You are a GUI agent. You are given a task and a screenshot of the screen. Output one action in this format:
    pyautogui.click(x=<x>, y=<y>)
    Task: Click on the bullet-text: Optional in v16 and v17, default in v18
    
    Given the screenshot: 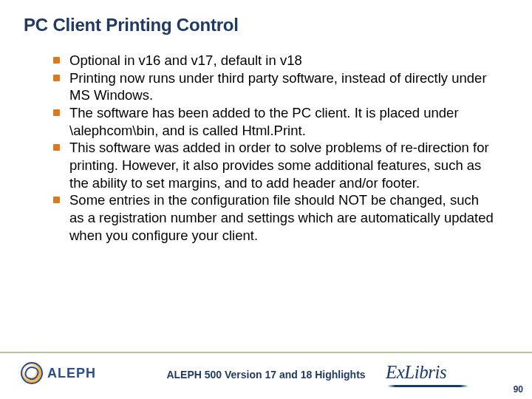 What is the action you would take?
    pyautogui.click(x=186, y=61)
    